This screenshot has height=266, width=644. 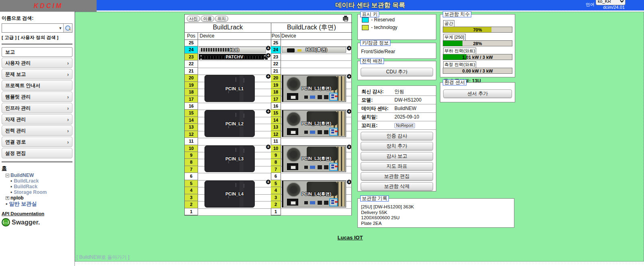 What do you see at coordinates (191, 36) in the screenshot?
I see `pos-column-header: Pos` at bounding box center [191, 36].